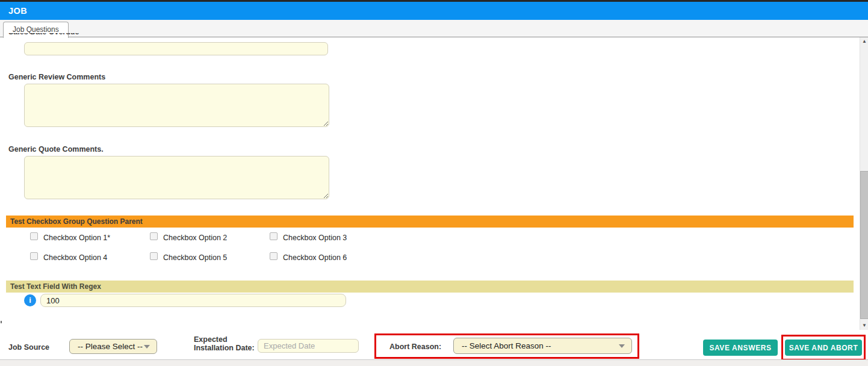 This screenshot has width=868, height=366. Describe the element at coordinates (77, 238) in the screenshot. I see `checkbox-1-label: Checkbox Option 1*` at that location.